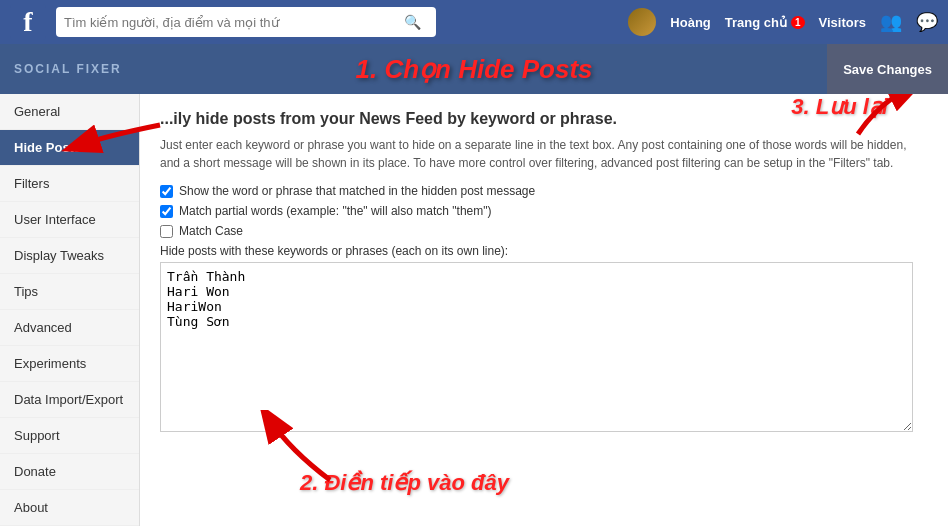 The image size is (948, 526). Describe the element at coordinates (842, 22) in the screenshot. I see `nav-visitors: Visitors` at that location.